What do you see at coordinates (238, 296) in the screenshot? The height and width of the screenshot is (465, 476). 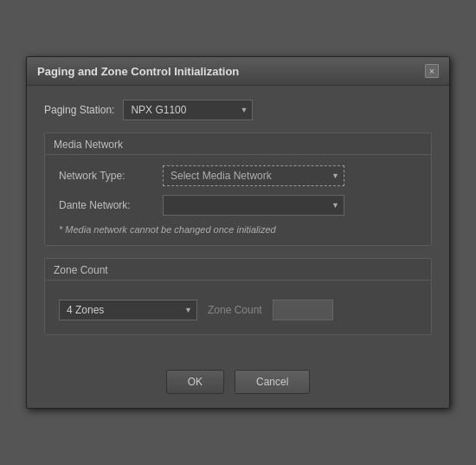 I see `zone-count-section: Zone Count 4 Zones 8 Zones 16 Zones Zone…` at bounding box center [238, 296].